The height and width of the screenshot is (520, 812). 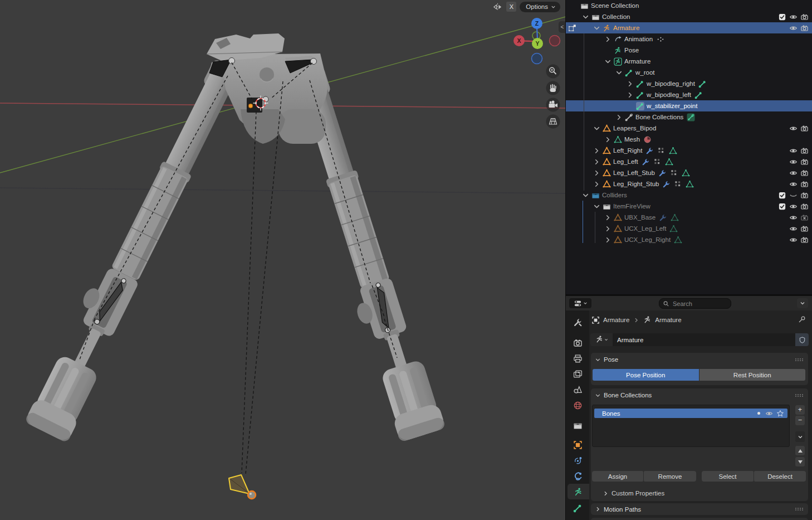 I want to click on outliner-row-w-stabilizer-point: w_stabilizer_point, so click(x=689, y=106).